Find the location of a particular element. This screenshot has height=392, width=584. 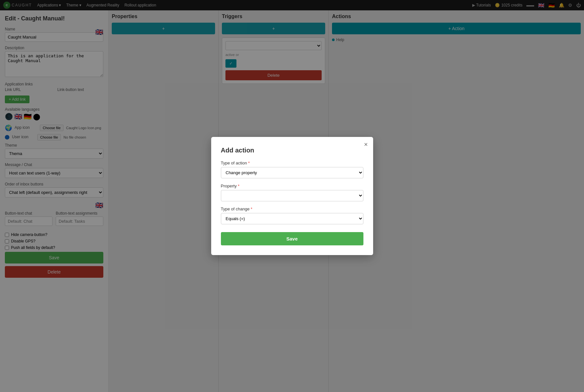

modal-title: Add action is located at coordinates (292, 150).